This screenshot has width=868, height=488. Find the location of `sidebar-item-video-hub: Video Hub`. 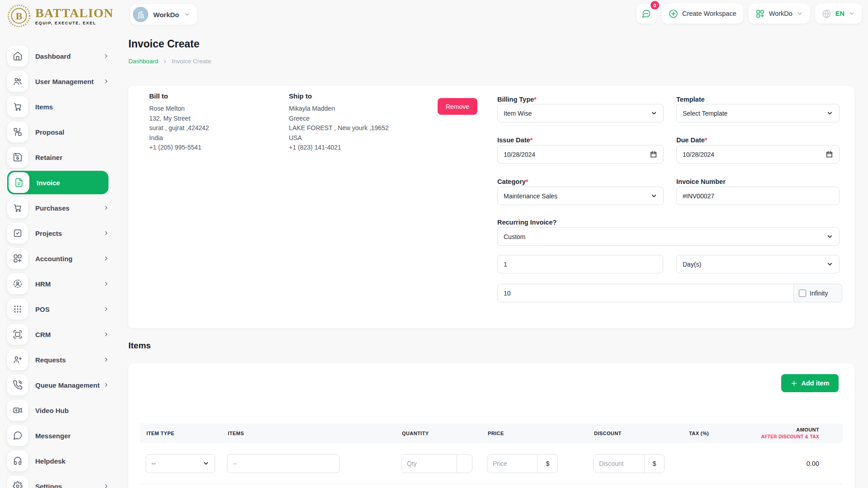

sidebar-item-video-hub: Video Hub is located at coordinates (60, 410).